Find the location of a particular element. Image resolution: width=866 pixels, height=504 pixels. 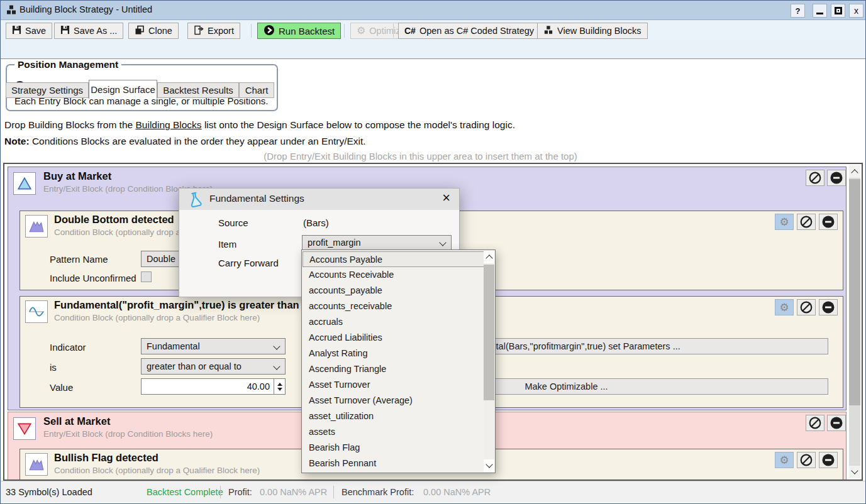

profit-label: Profit: is located at coordinates (240, 492).